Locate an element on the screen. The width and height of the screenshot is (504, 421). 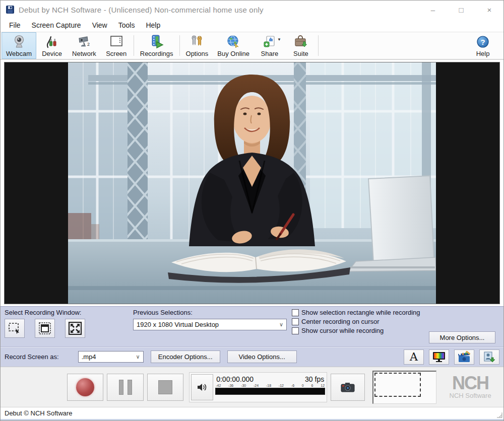
toolbar-network-button: 2 Network is located at coordinates (84, 45).